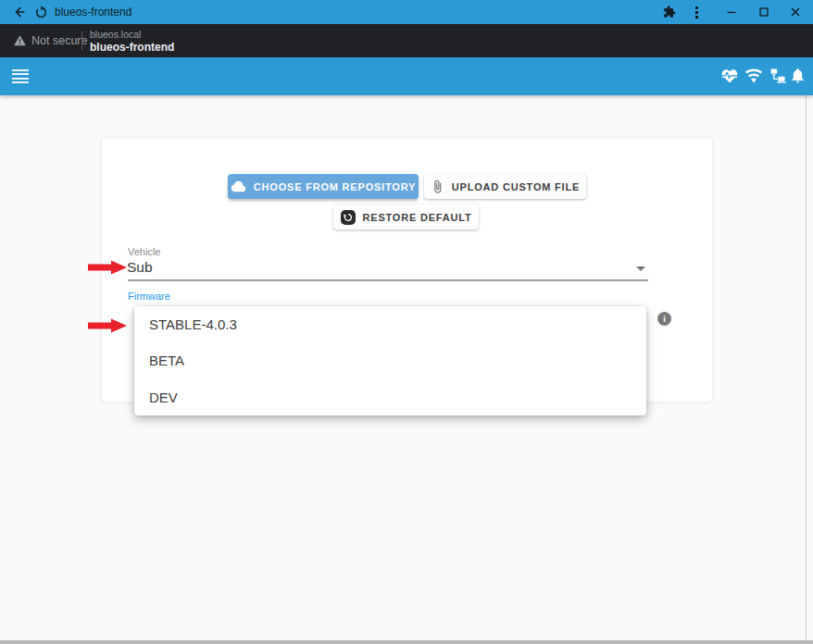 This screenshot has width=813, height=644. Describe the element at coordinates (418, 217) in the screenshot. I see `restore-default-label: RESTORE DEFAULT` at that location.